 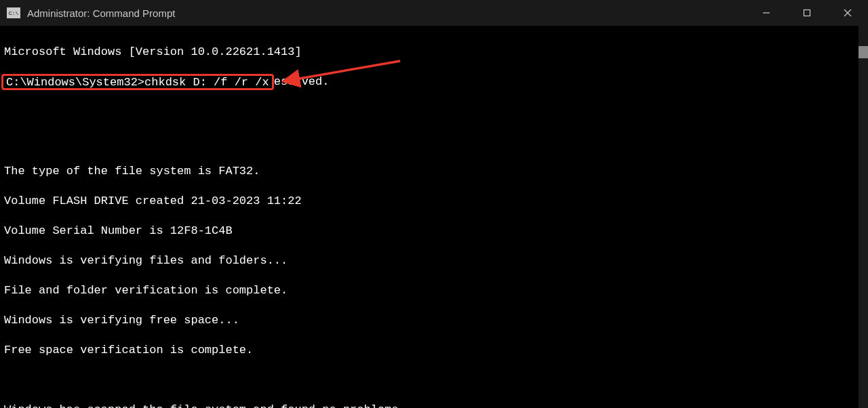 What do you see at coordinates (138, 83) in the screenshot?
I see `highlighted-command: C:\Windows\System32>chkdsk D: /f /r /x` at bounding box center [138, 83].